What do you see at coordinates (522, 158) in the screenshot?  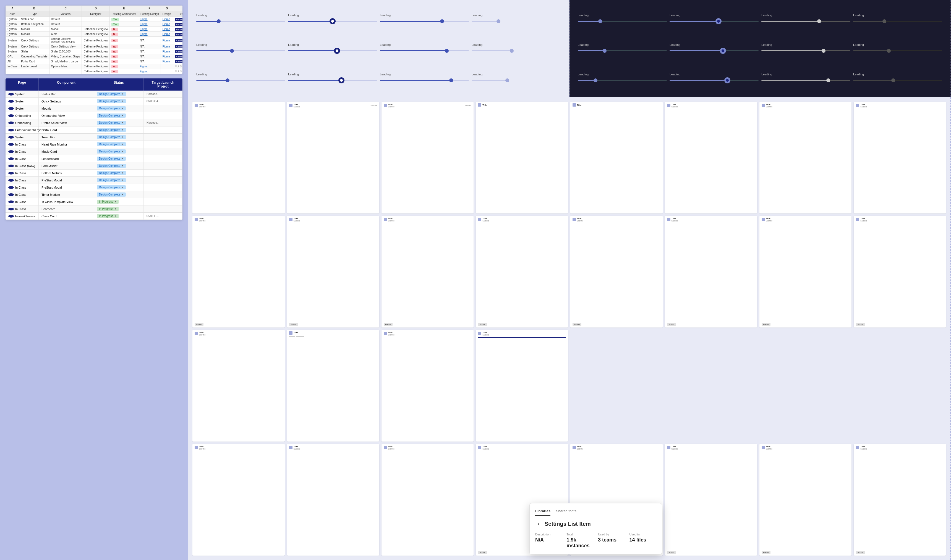 I see `component-card: Title` at bounding box center [522, 158].